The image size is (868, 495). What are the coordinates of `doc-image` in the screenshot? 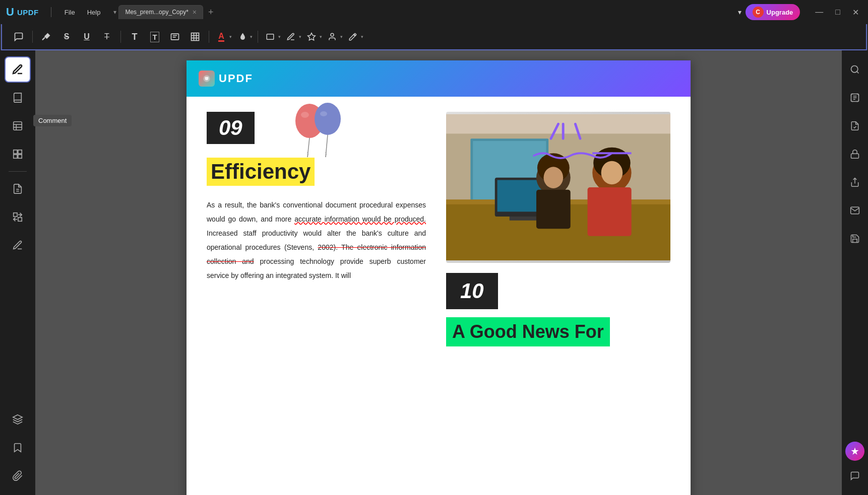 It's located at (559, 187).